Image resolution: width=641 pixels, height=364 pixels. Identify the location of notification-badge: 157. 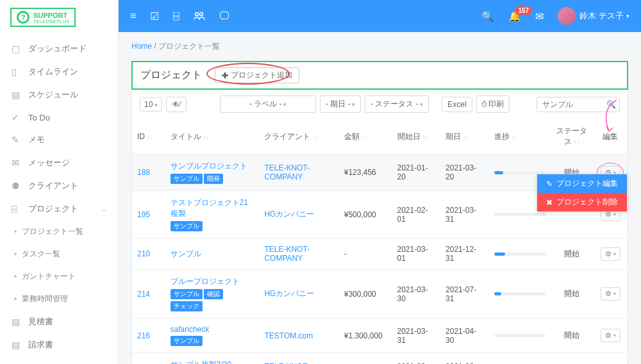
(523, 10).